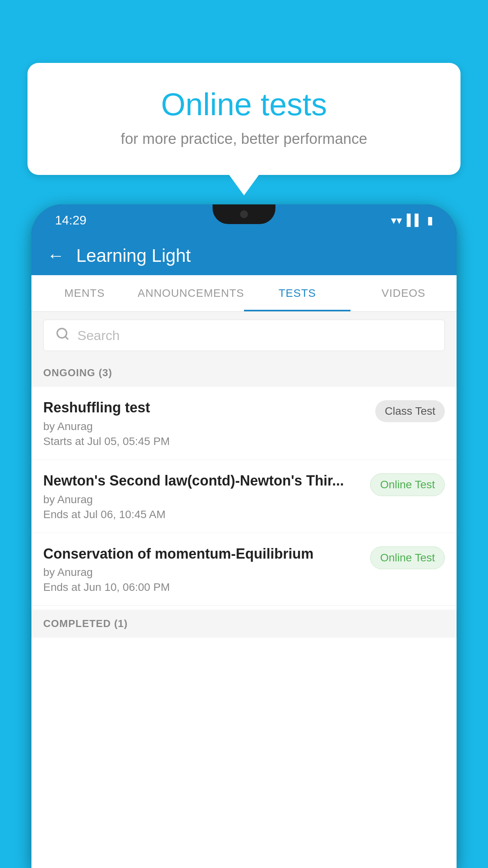 Image resolution: width=488 pixels, height=868 pixels. What do you see at coordinates (205, 441) in the screenshot?
I see `test-date: Starts at Jul 05, 05:45 PM` at bounding box center [205, 441].